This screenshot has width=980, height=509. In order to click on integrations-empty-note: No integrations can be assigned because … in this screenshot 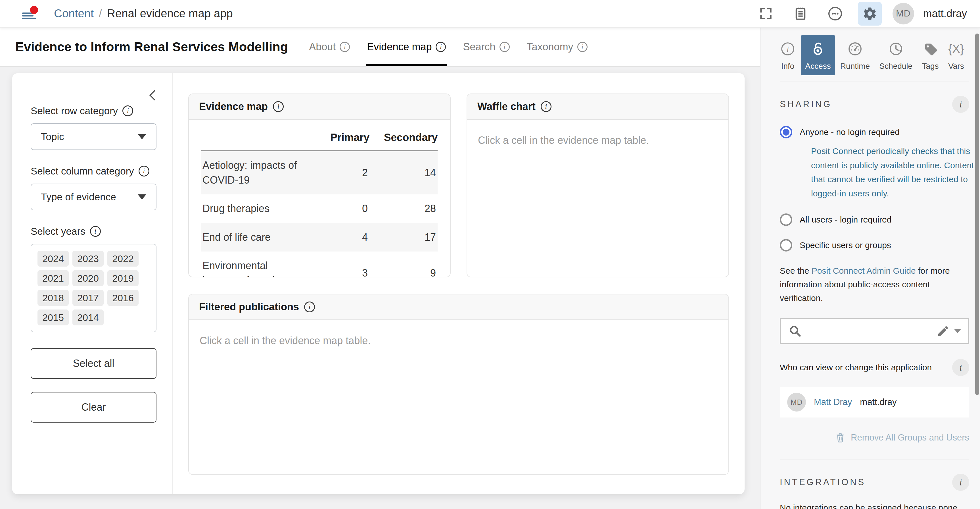, I will do `click(872, 505)`.